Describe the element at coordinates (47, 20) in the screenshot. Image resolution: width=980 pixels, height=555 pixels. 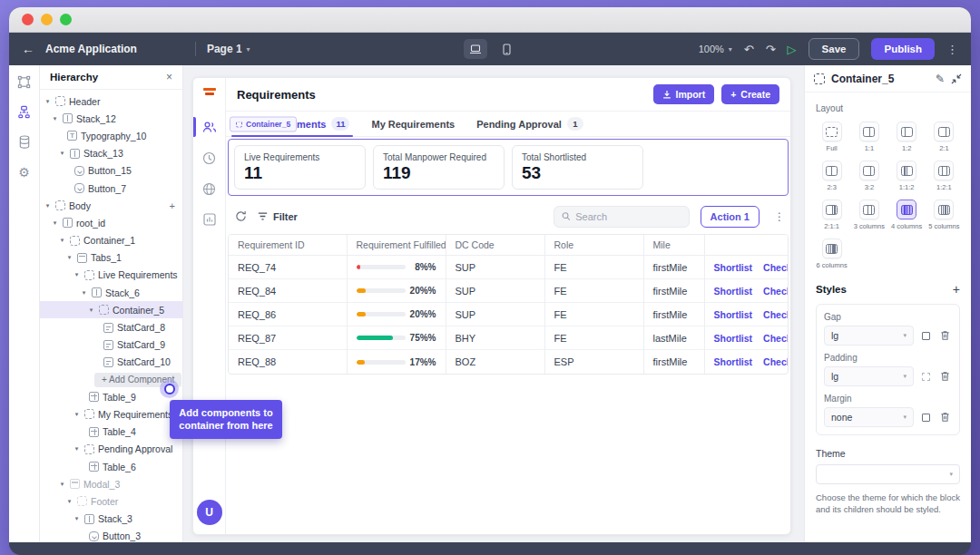
I see `minimize-window-button` at that location.